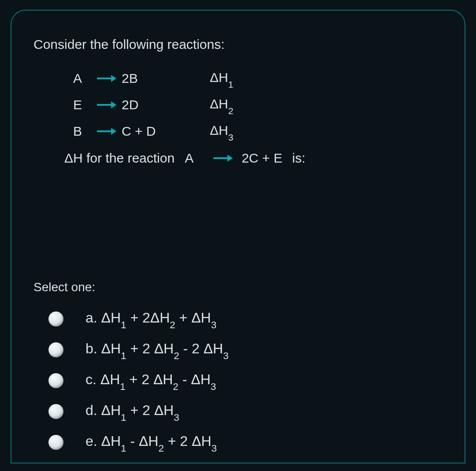  Describe the element at coordinates (132, 412) in the screenshot. I see `option-text: d. ΔH1 + 2 ΔH3` at that location.